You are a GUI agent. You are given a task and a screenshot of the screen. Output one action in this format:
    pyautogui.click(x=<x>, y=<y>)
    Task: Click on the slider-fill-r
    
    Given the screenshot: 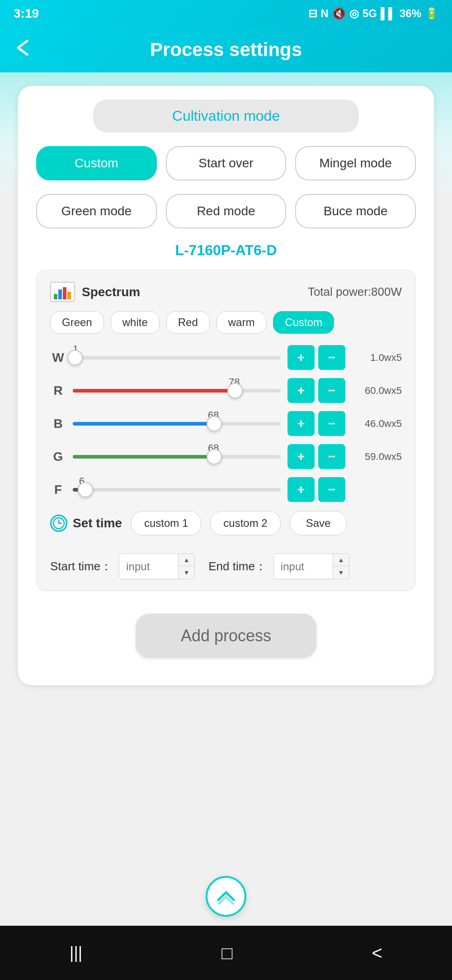 What is the action you would take?
    pyautogui.click(x=154, y=391)
    